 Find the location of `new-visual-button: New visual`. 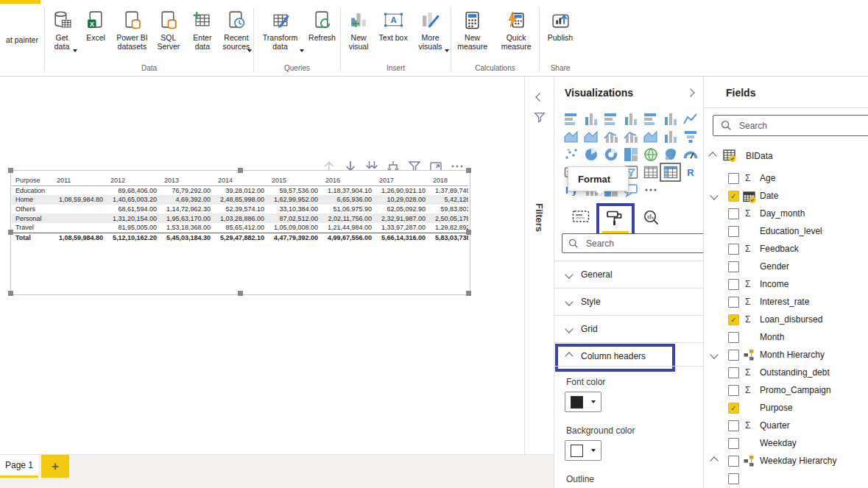

new-visual-button: New visual is located at coordinates (359, 29).